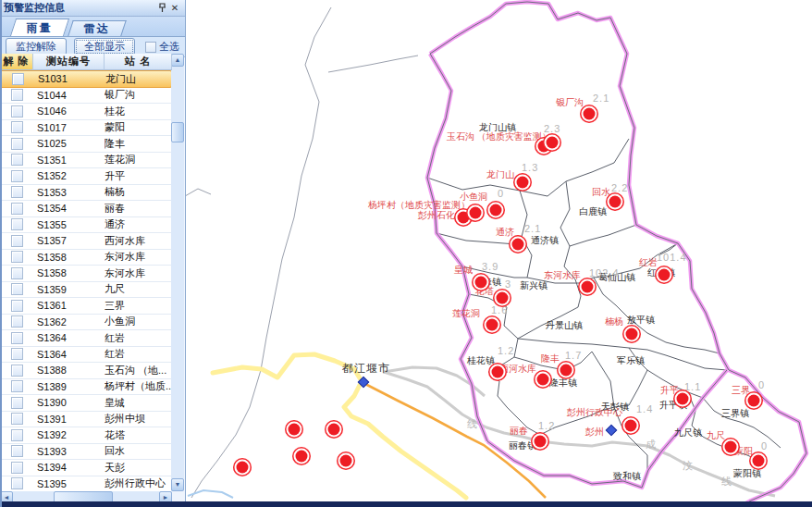 This screenshot has height=507, width=812. I want to click on station-name-cell: 回水, so click(139, 451).